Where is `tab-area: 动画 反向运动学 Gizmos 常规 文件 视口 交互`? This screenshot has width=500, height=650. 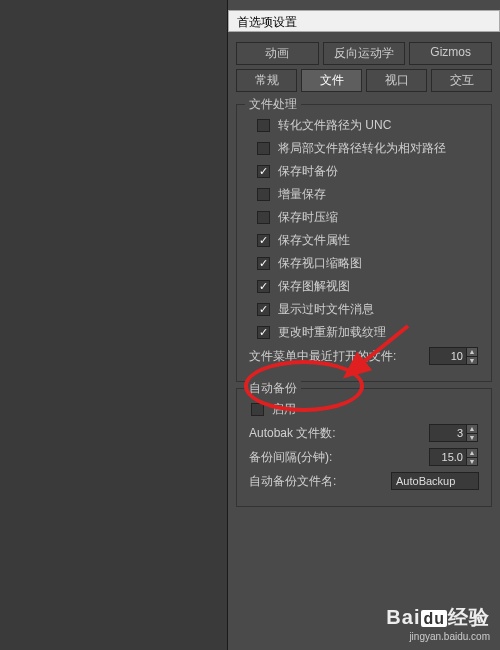
tab-area: 动画 反向运动学 Gizmos 常规 文件 视口 交互 is located at coordinates (364, 65).